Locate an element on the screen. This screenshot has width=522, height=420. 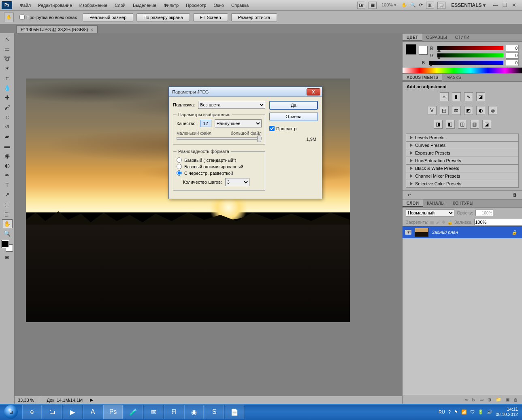
lock-all-icon: 🔒 is located at coordinates (450, 222).